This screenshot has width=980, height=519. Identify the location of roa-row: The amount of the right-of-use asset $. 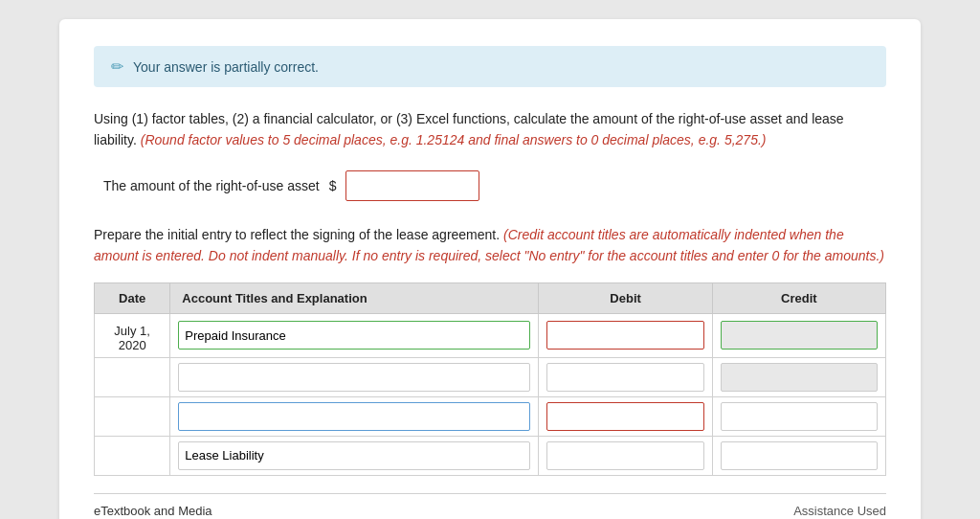
(495, 186).